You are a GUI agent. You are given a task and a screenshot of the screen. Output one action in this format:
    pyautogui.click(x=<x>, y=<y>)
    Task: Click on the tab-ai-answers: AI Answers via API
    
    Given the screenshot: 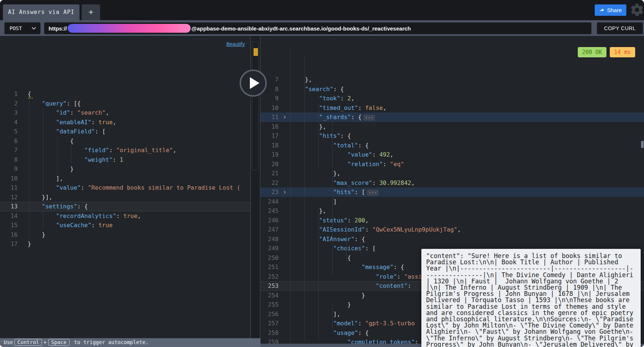 What is the action you would take?
    pyautogui.click(x=41, y=12)
    